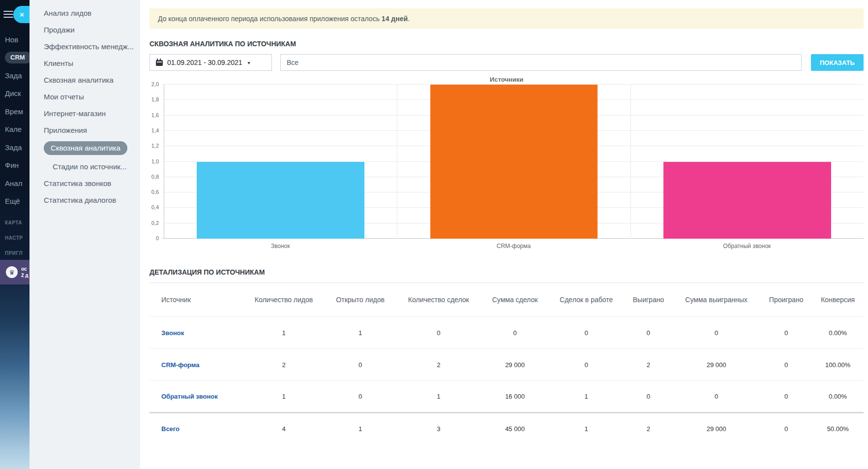 The height and width of the screenshot is (469, 868). I want to click on subscription-badge: ♛ ос 2 д, so click(15, 272).